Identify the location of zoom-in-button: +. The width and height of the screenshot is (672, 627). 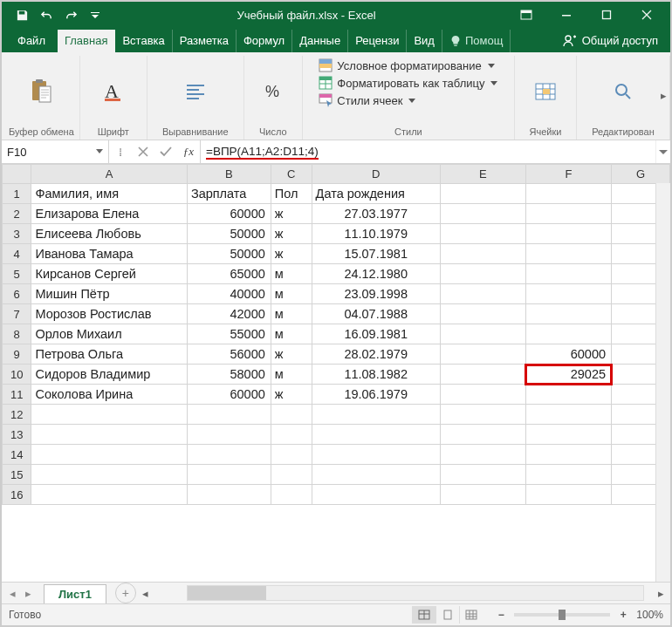
(623, 615).